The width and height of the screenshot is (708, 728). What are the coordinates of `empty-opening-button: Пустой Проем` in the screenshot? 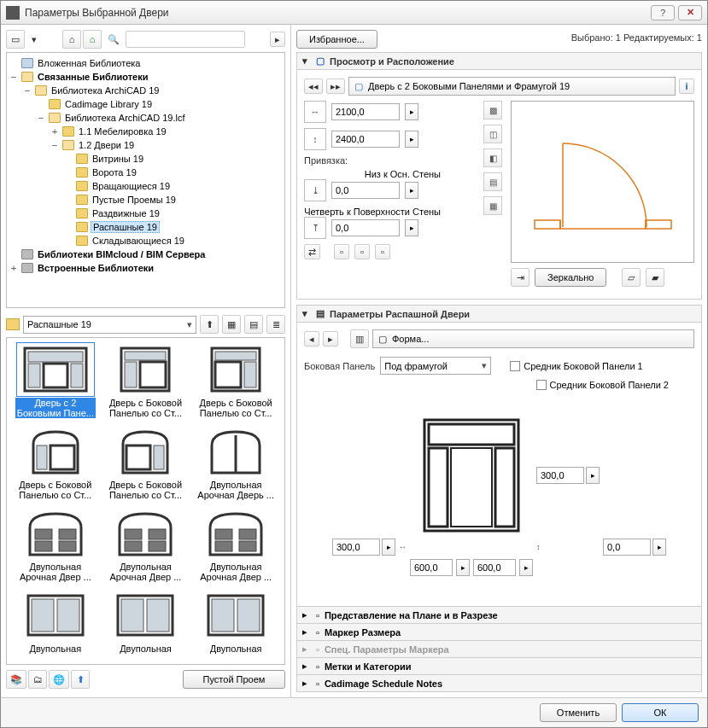 It's located at (234, 679).